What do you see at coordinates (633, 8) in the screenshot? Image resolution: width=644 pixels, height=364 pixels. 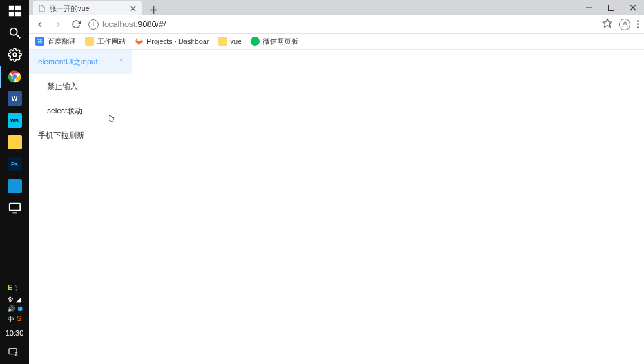 I see `close-window-button` at bounding box center [633, 8].